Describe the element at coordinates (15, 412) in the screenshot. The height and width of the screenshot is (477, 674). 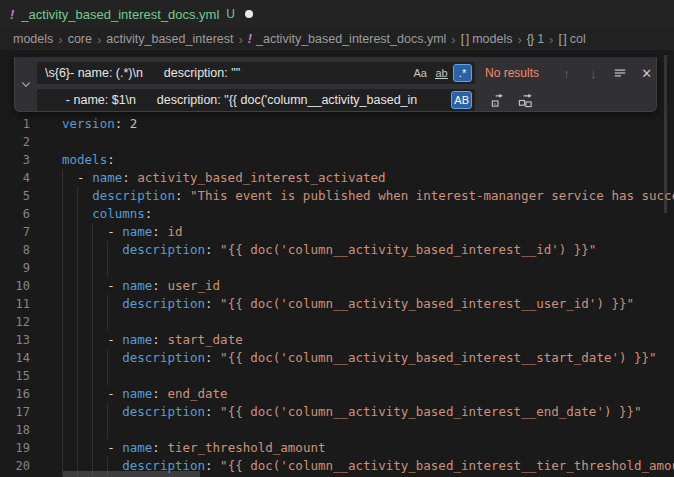
I see `line-number: 17` at that location.